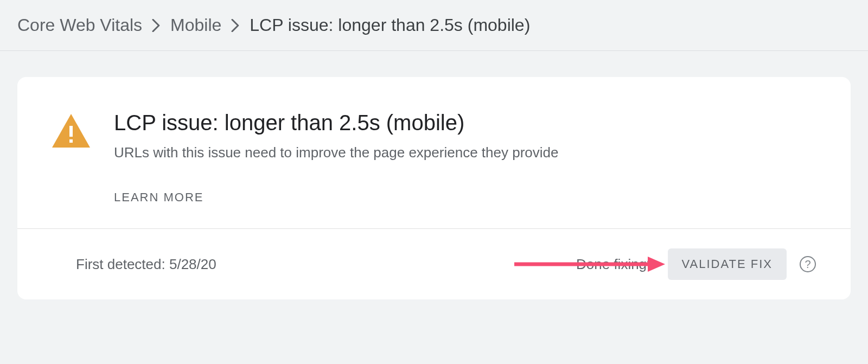  I want to click on breadcrumb-item-platform: Mobile, so click(196, 25).